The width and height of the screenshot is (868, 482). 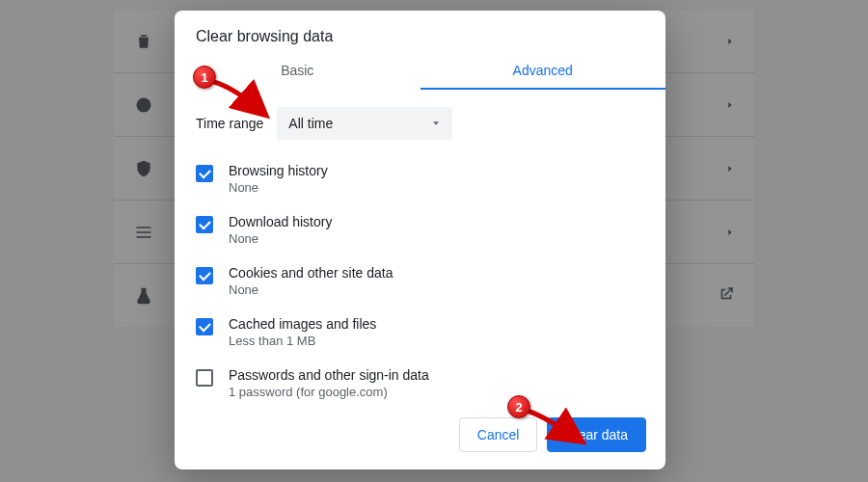 What do you see at coordinates (420, 332) in the screenshot?
I see `option-cached: Cached images and filesLess than 1 MB` at bounding box center [420, 332].